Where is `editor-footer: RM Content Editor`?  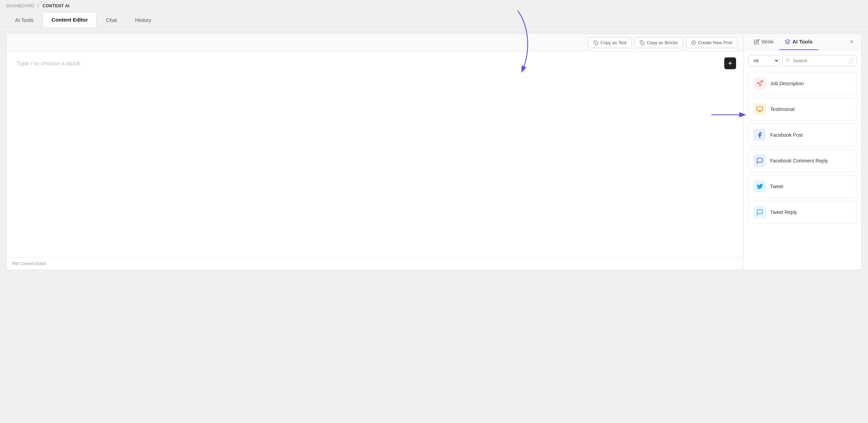
editor-footer: RM Content Editor is located at coordinates (375, 264).